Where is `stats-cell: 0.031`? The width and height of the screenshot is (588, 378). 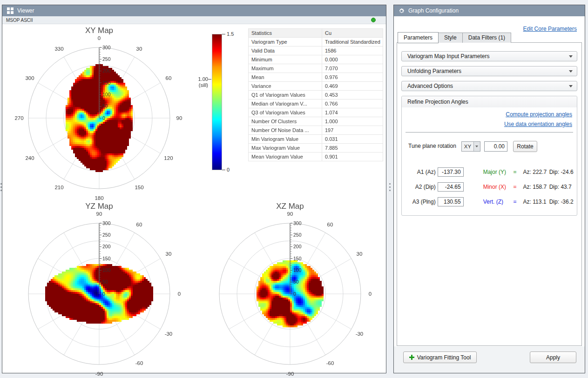
stats-cell: 0.031 is located at coordinates (353, 139).